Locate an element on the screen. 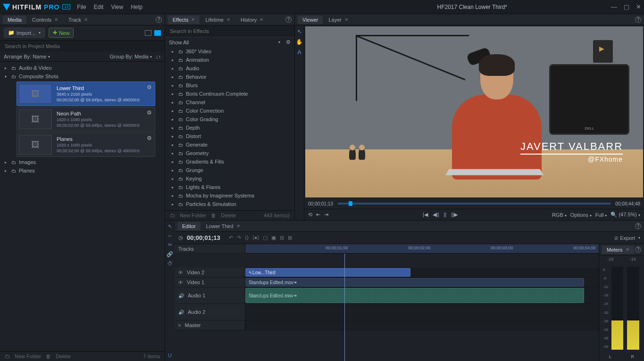 The image size is (644, 361). zoom-control: 🔍 (47.5%)▾ is located at coordinates (626, 215).